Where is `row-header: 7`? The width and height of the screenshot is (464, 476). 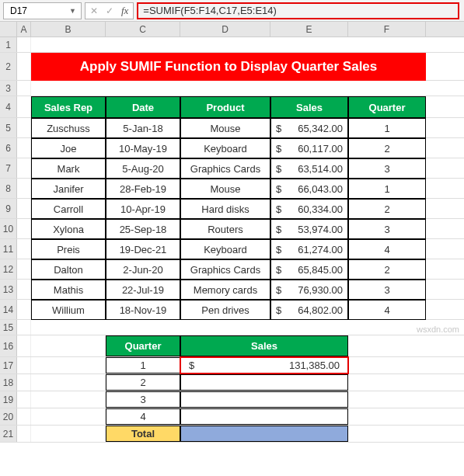 row-header: 7 is located at coordinates (9, 168).